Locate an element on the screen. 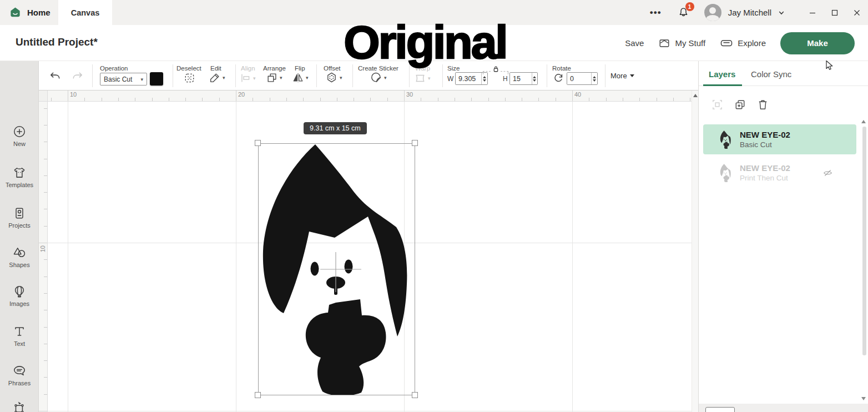  rotate-button is located at coordinates (558, 78).